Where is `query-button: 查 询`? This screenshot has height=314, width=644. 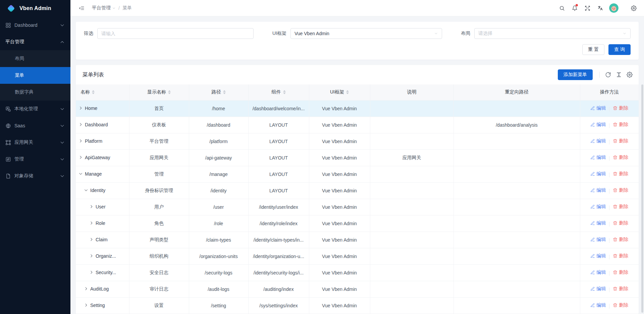 query-button: 查 询 is located at coordinates (620, 50).